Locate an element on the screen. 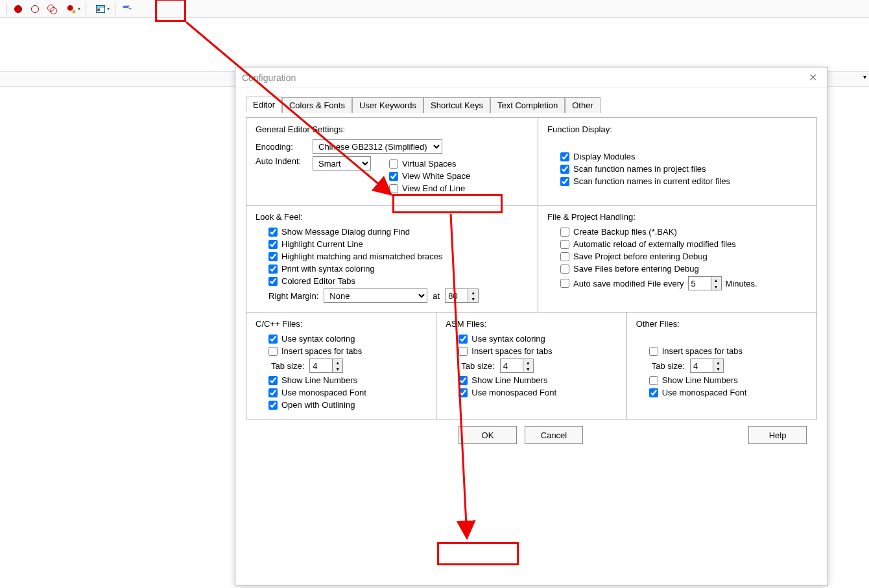 The image size is (869, 588). hlline-check is located at coordinates (273, 244).